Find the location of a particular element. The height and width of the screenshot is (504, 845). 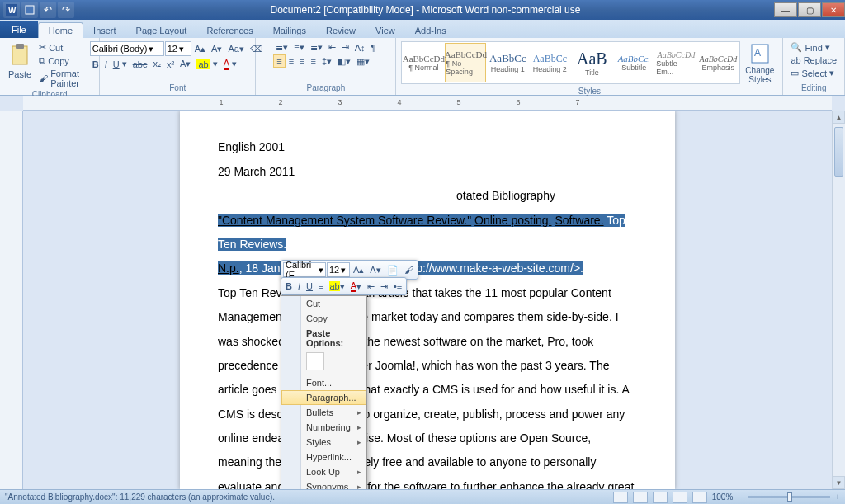

style-emphasis: AaBbCcDdEmphasis is located at coordinates (718, 63).